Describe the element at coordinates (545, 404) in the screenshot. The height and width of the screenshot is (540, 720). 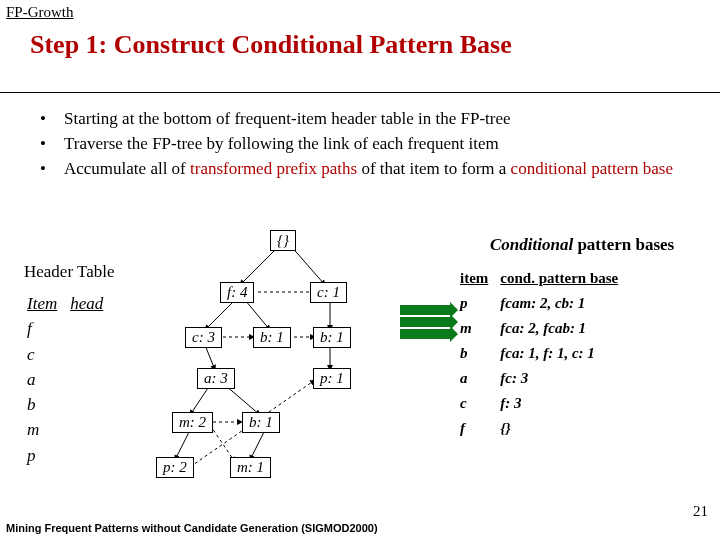
I see `table-row: cf: 3` at that location.